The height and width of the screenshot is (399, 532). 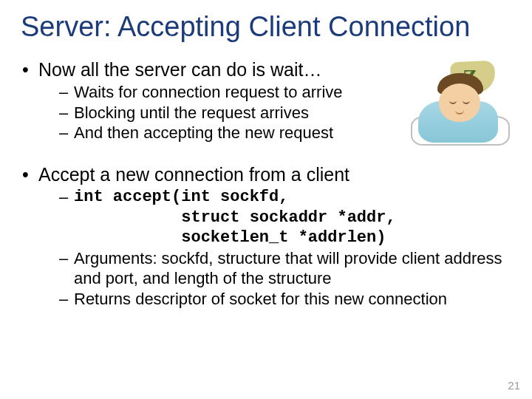 I want to click on bullet-level2: Arguments: sockfd, structure that will p…, so click(x=285, y=269).